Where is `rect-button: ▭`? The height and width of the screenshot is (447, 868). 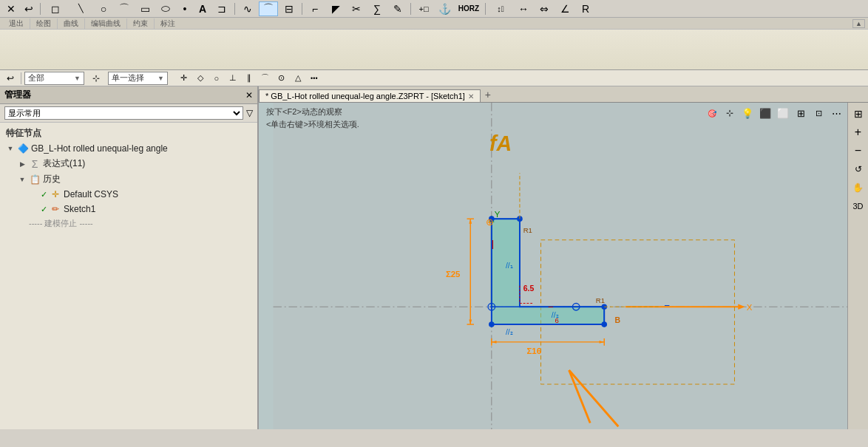 rect-button: ▭ is located at coordinates (145, 9).